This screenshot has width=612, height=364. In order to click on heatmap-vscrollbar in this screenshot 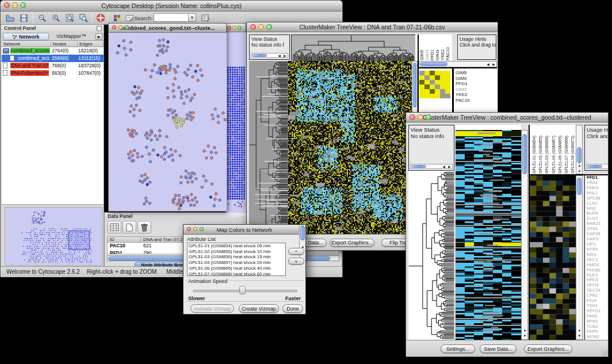, I will do `click(525, 235)`.